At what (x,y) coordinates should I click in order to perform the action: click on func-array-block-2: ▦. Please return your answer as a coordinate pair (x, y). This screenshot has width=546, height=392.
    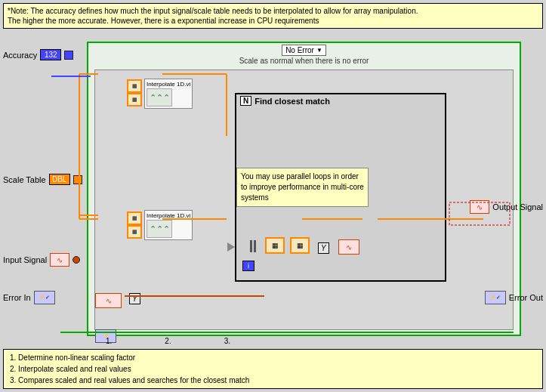
    Looking at the image, I should click on (300, 245).